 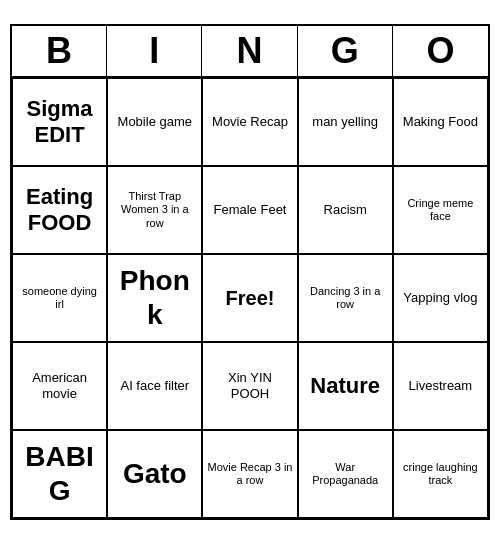 What do you see at coordinates (440, 298) in the screenshot?
I see `cell-14: Yapping vlog` at bounding box center [440, 298].